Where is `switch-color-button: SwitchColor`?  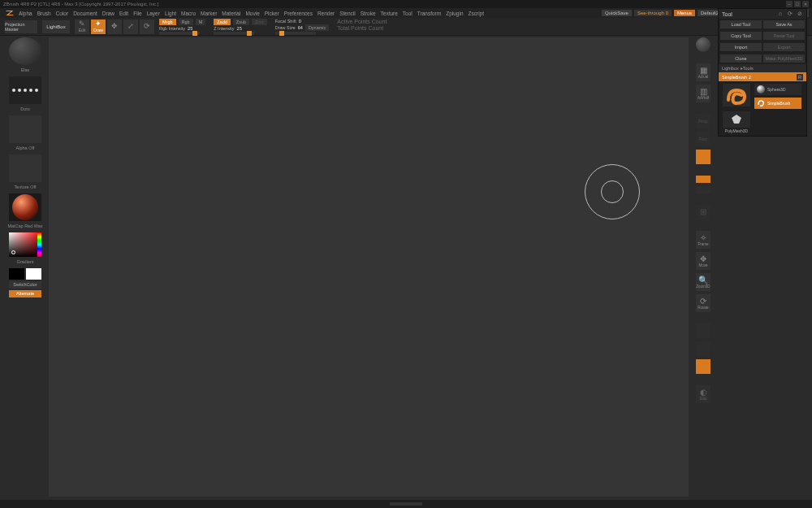
switch-color-button: SwitchColor is located at coordinates (25, 284).